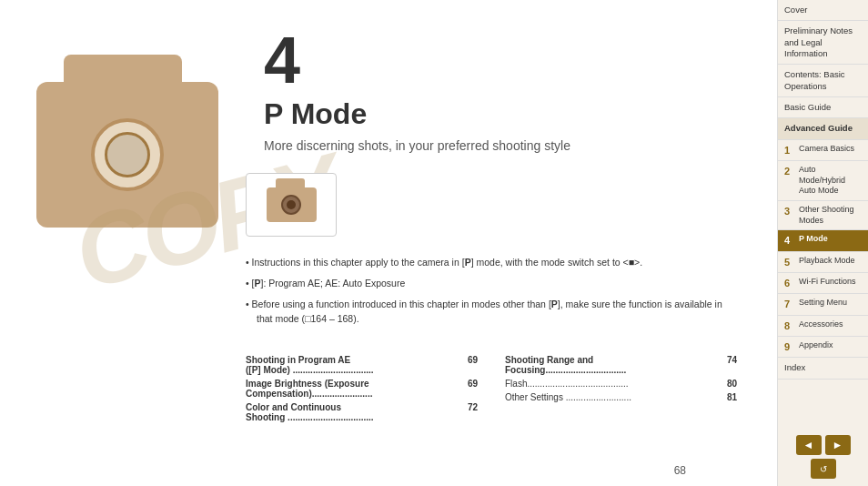  Describe the element at coordinates (473, 389) in the screenshot. I see `toc-page-2: 69` at that location.